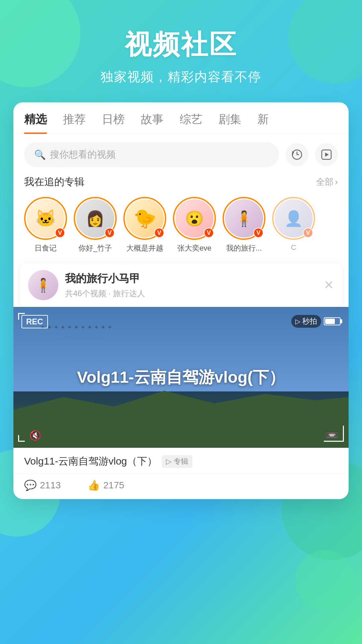 Image resolution: width=362 pixels, height=644 pixels. I want to click on popup-info: 我的旅行小马甲 共46个视频 · 旅行达人, so click(105, 285).